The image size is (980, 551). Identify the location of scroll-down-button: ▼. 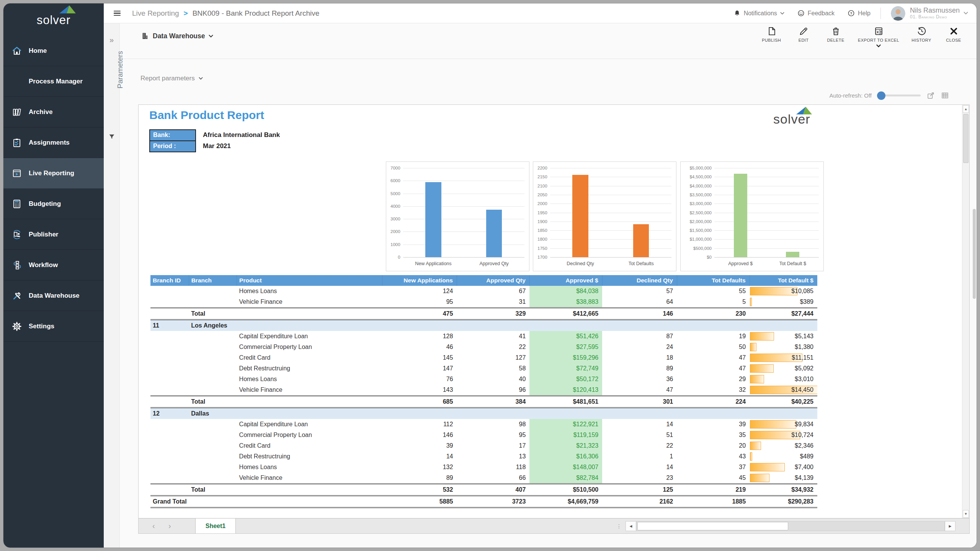
(966, 514).